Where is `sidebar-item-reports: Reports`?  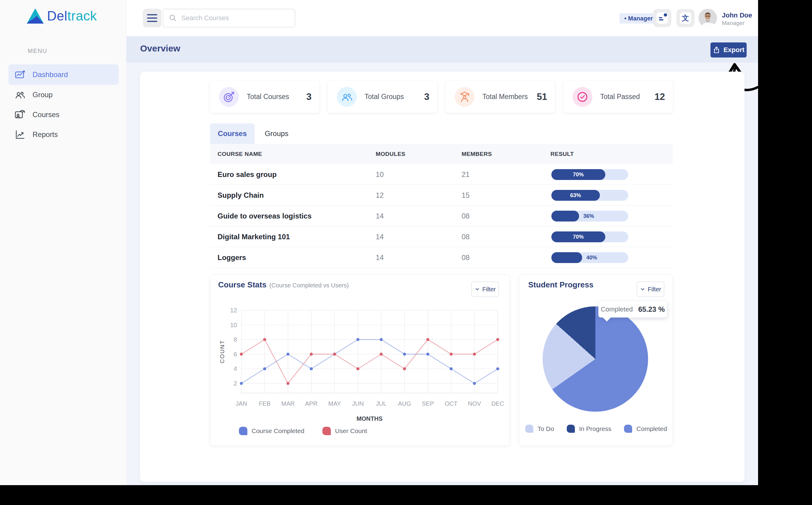
sidebar-item-reports: Reports is located at coordinates (64, 135).